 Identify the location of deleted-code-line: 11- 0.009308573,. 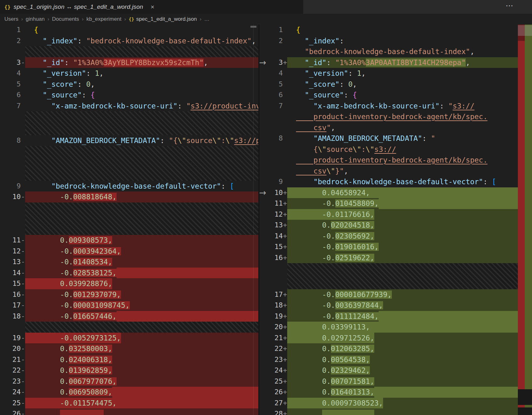
(129, 240).